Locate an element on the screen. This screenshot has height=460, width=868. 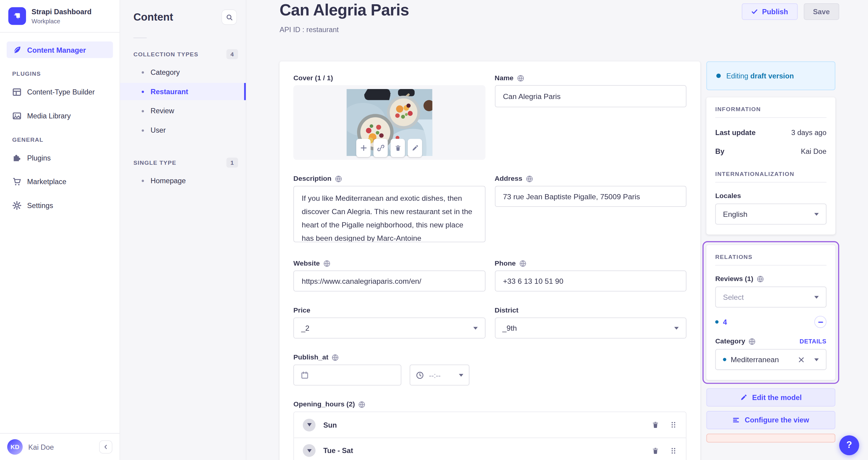
copy-link-button is located at coordinates (380, 148).